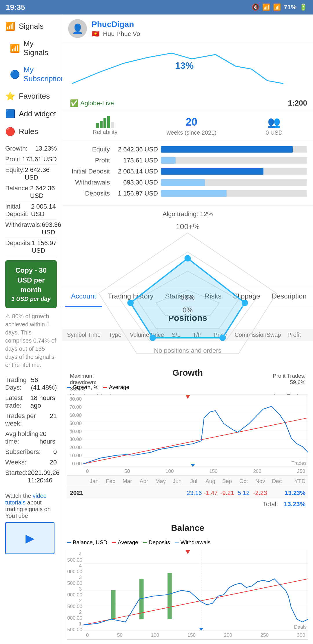  What do you see at coordinates (31, 384) in the screenshot?
I see `stat-trading-days: Trading Days: 56 (41.48%)` at bounding box center [31, 384].